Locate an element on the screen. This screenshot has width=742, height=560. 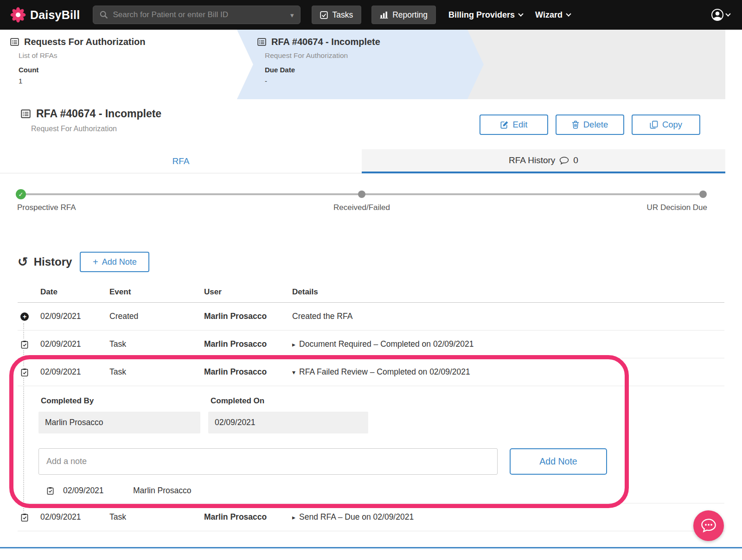
tab-rfa-label: RFA is located at coordinates (181, 161).